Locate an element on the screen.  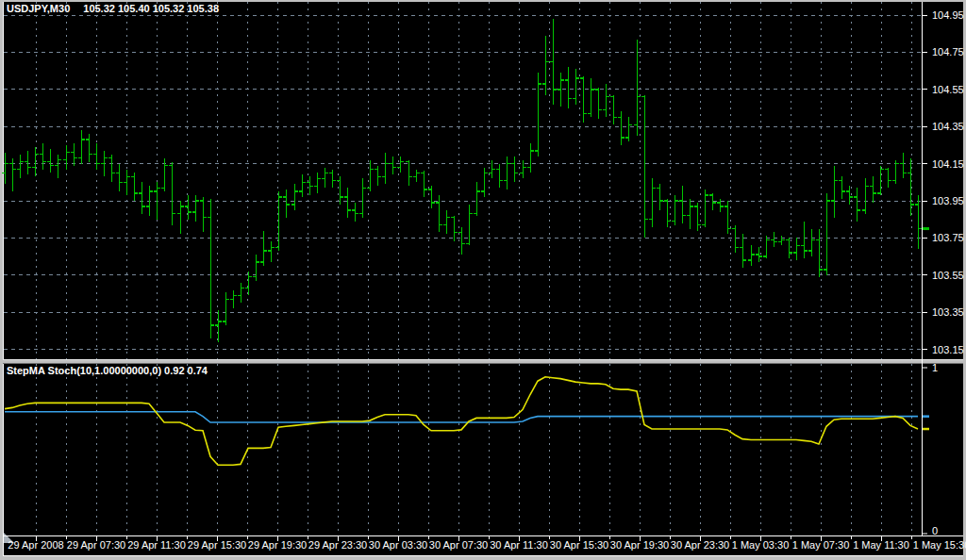
signal-value-marker is located at coordinates (926, 417).